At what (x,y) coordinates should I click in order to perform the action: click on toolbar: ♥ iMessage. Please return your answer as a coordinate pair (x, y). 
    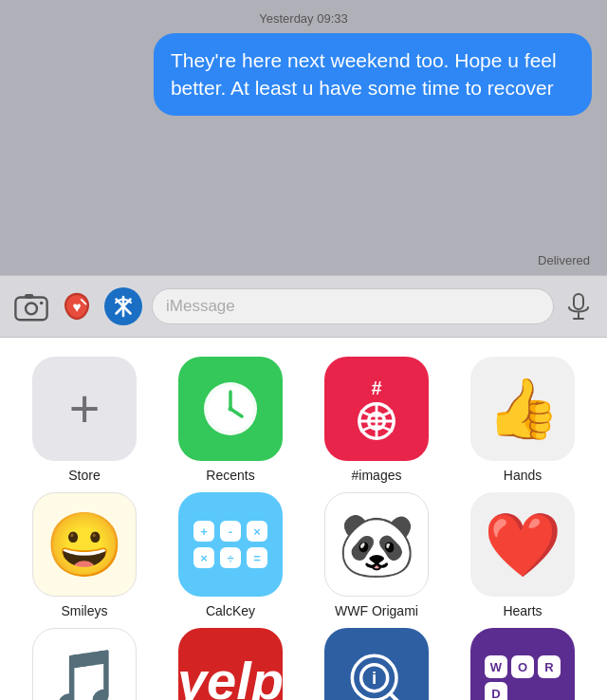
    Looking at the image, I should click on (304, 306).